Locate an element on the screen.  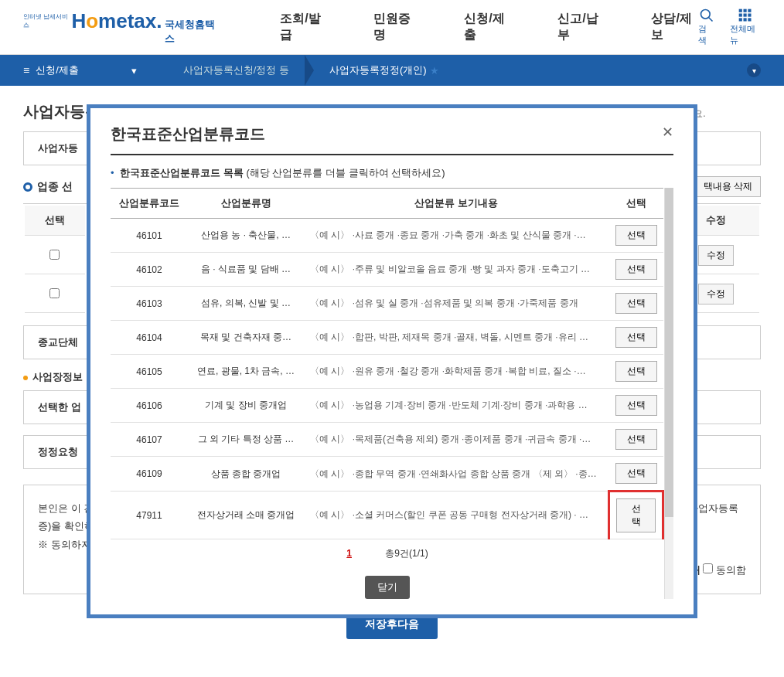
cell-name: 기계 및 장비 중개업 is located at coordinates (246, 406).